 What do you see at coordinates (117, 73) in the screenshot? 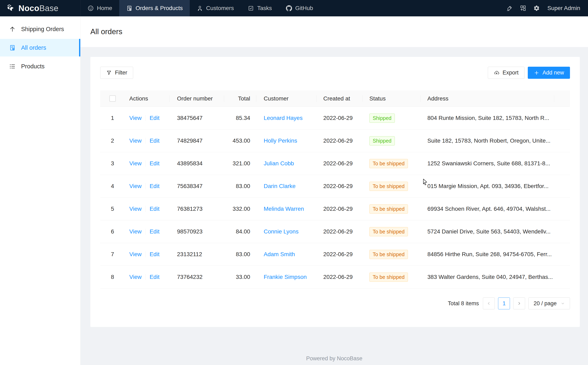
I see `filter-button: Filter` at bounding box center [117, 73].